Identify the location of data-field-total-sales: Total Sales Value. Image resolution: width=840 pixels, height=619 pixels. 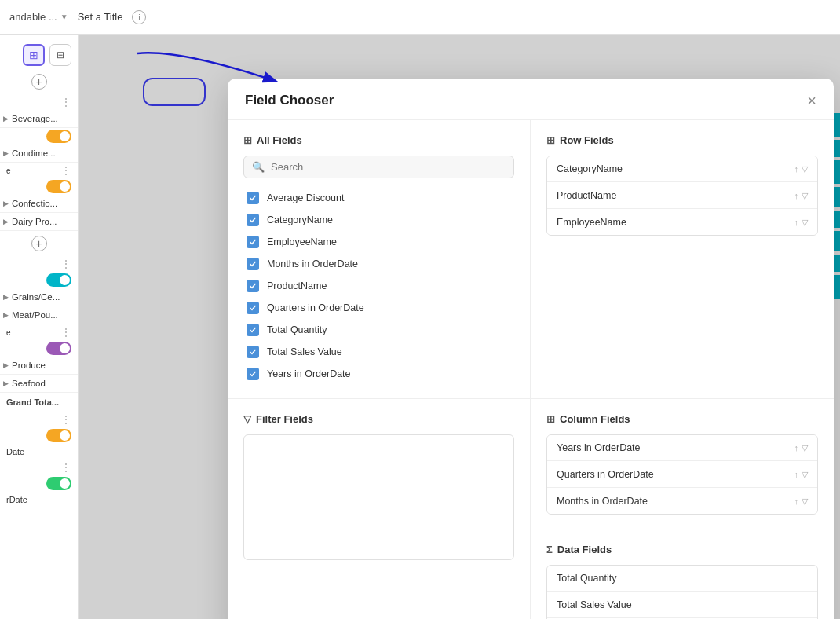
(682, 605).